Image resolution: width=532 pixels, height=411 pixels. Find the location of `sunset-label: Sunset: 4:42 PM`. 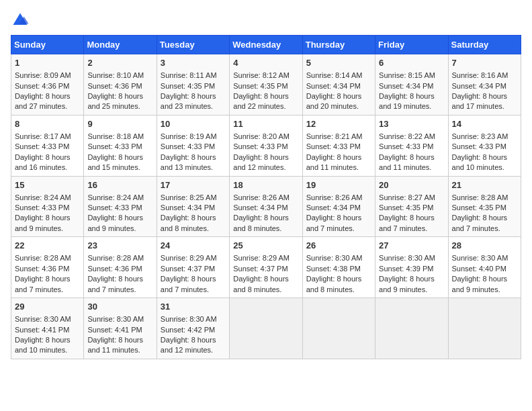

sunset-label: Sunset: 4:42 PM is located at coordinates (188, 330).